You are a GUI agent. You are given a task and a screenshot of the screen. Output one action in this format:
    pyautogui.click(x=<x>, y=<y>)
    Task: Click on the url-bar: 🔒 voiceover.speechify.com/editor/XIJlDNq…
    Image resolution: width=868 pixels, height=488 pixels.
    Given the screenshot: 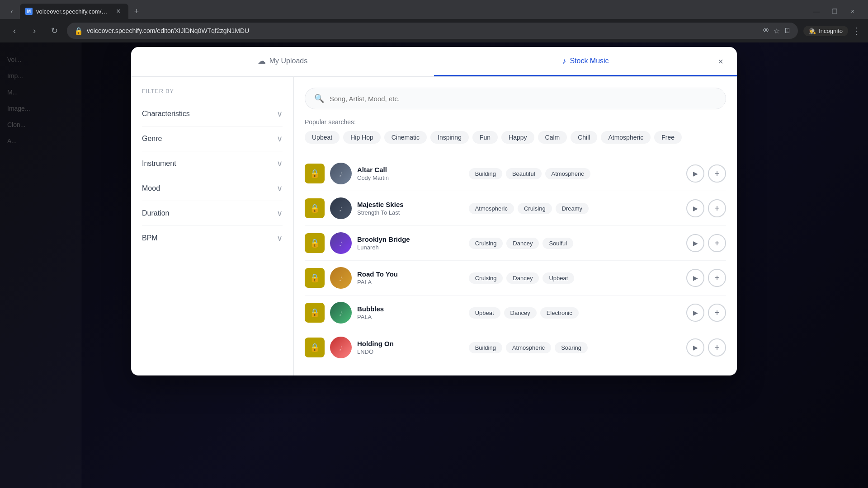 What is the action you would take?
    pyautogui.click(x=432, y=31)
    